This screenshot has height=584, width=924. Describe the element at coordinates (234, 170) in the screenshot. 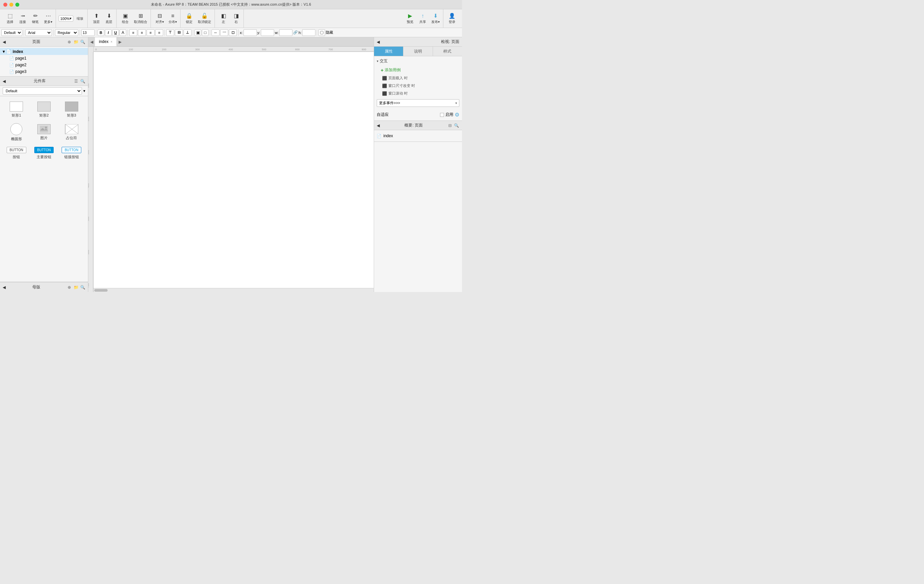

I see `design-canvas` at that location.